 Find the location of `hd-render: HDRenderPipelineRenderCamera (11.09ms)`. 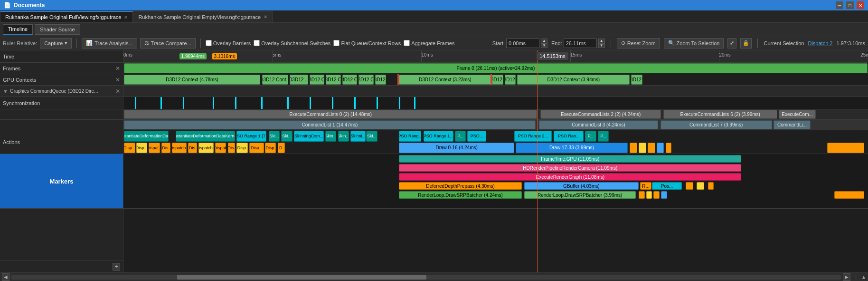

hd-render: HDRenderPipelineRenderCamera (11.09ms) is located at coordinates (570, 168).